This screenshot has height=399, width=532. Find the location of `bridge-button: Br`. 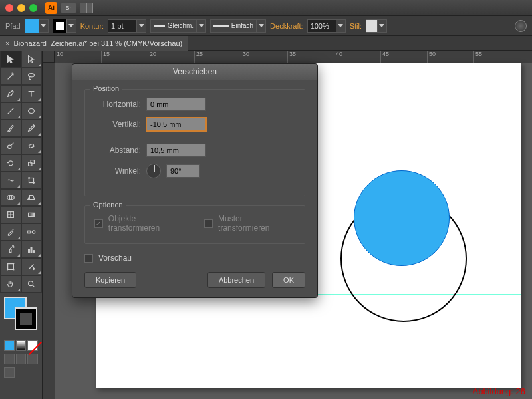

bridge-button: Br is located at coordinates (68, 8).